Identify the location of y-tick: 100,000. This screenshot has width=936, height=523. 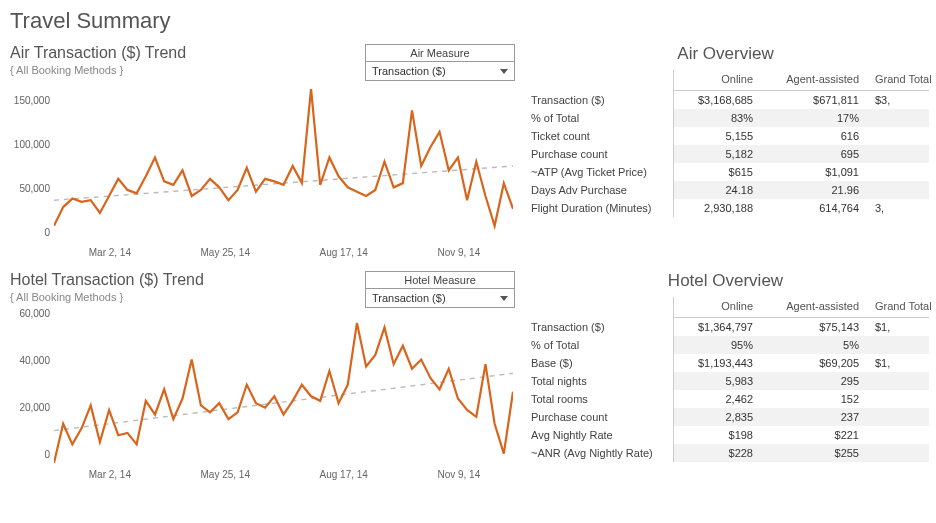
(32, 144).